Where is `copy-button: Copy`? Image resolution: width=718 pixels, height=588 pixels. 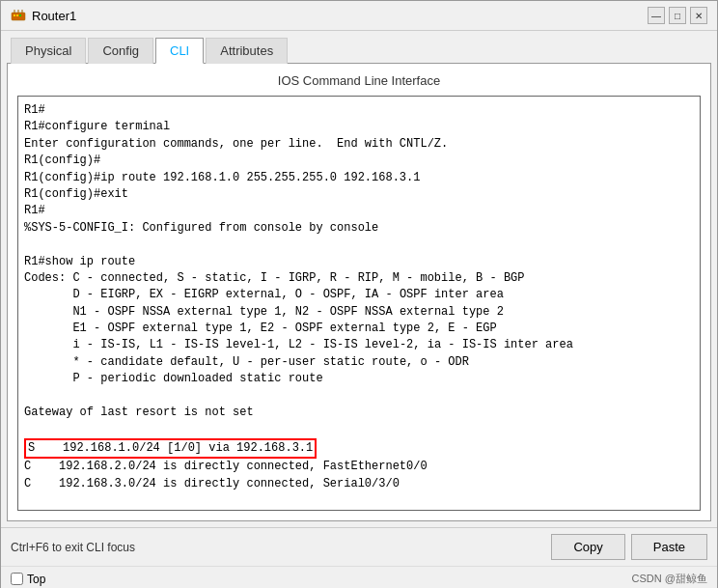
copy-button: Copy is located at coordinates (588, 546).